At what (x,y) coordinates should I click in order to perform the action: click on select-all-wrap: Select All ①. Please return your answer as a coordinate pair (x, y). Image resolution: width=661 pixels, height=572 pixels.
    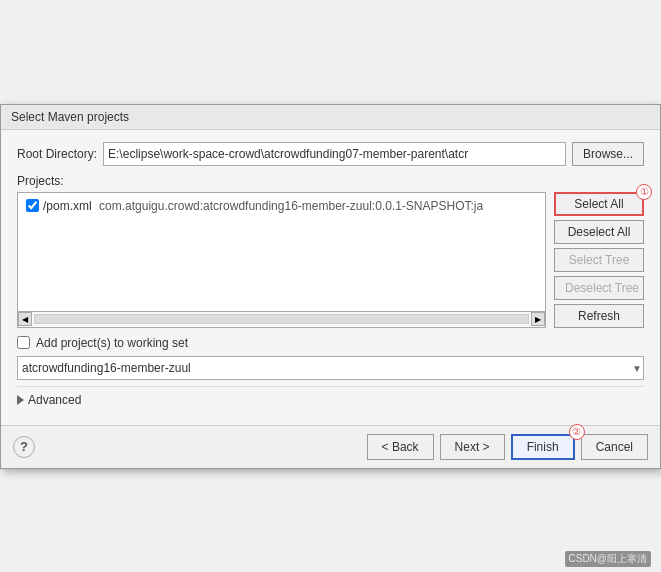
    Looking at the image, I should click on (599, 204).